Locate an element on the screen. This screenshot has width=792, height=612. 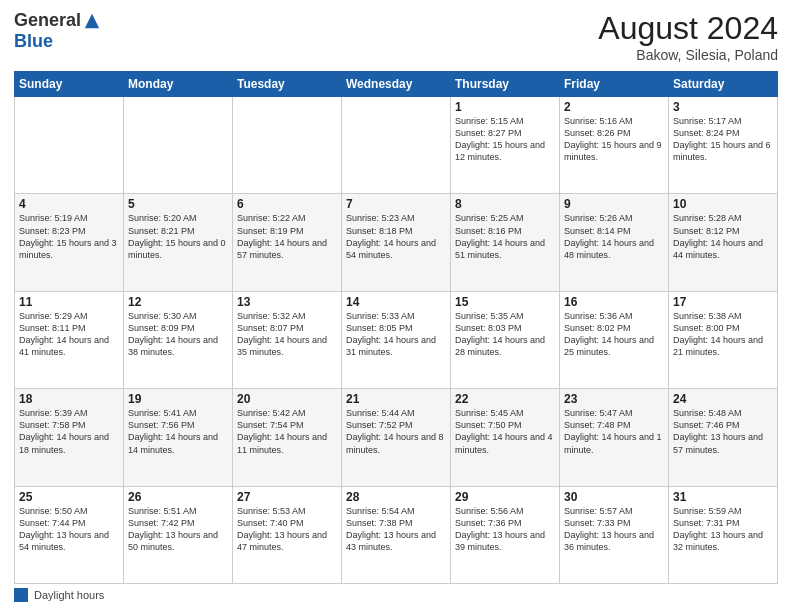
day-number: 13 is located at coordinates (287, 302).